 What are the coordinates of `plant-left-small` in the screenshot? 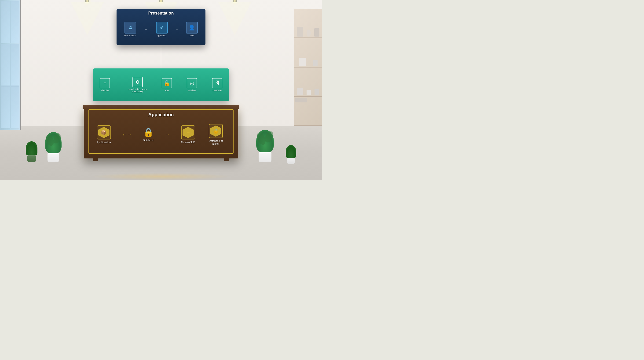 It's located at (32, 152).